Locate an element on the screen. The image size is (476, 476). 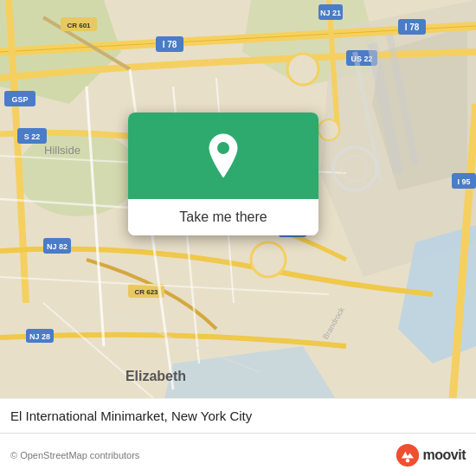
moovit-label: moovit is located at coordinates (445, 455).